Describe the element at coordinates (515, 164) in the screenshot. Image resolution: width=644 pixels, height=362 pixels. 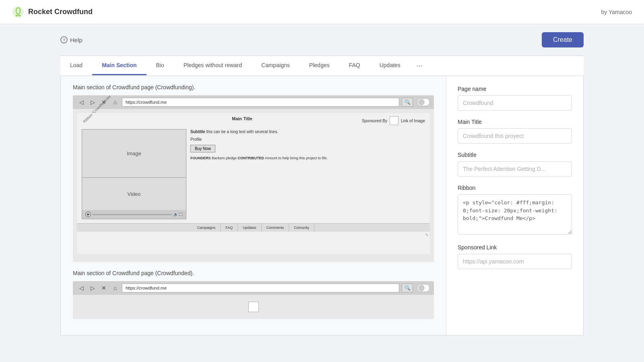
I see `form-group-subtitle: Subtitle` at that location.